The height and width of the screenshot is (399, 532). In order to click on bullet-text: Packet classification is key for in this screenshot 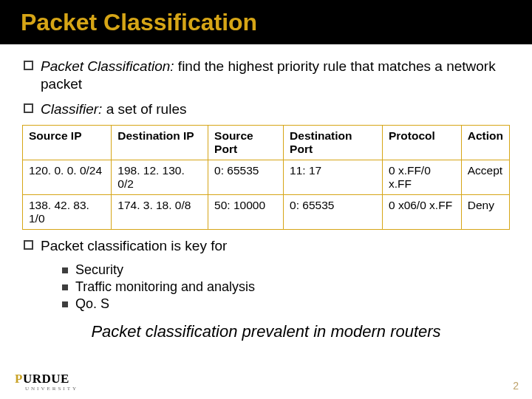, I will do `click(276, 246)`.